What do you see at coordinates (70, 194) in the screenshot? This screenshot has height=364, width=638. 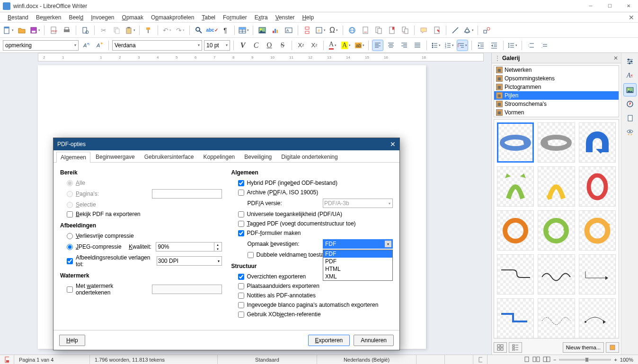 I see `radio-paginas` at bounding box center [70, 194].